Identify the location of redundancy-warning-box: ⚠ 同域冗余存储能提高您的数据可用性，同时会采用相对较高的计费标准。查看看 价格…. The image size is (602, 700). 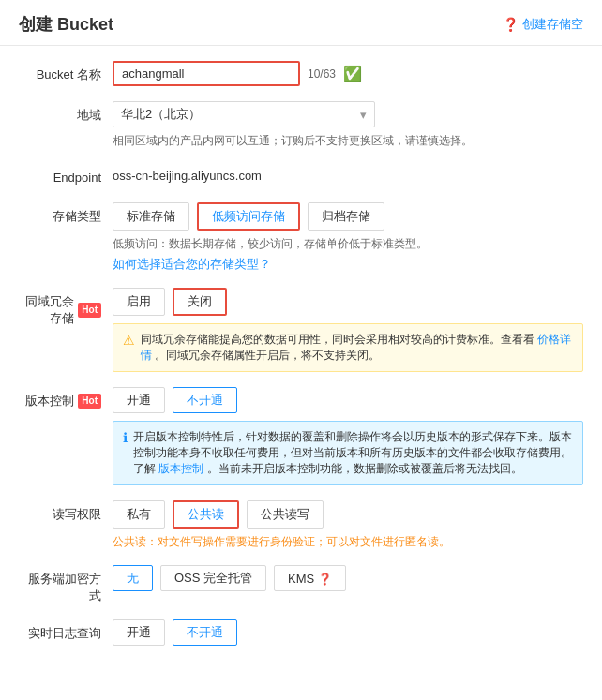
(348, 348).